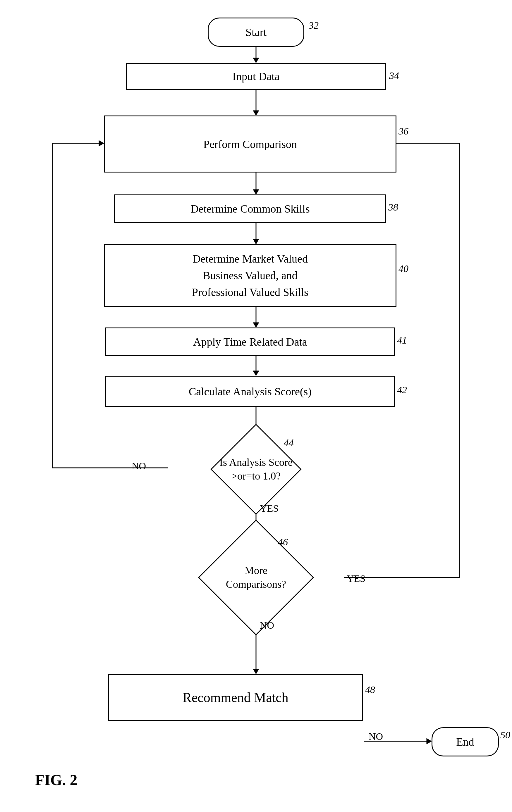 The width and height of the screenshot is (512, 812). I want to click on end-label: End, so click(465, 742).